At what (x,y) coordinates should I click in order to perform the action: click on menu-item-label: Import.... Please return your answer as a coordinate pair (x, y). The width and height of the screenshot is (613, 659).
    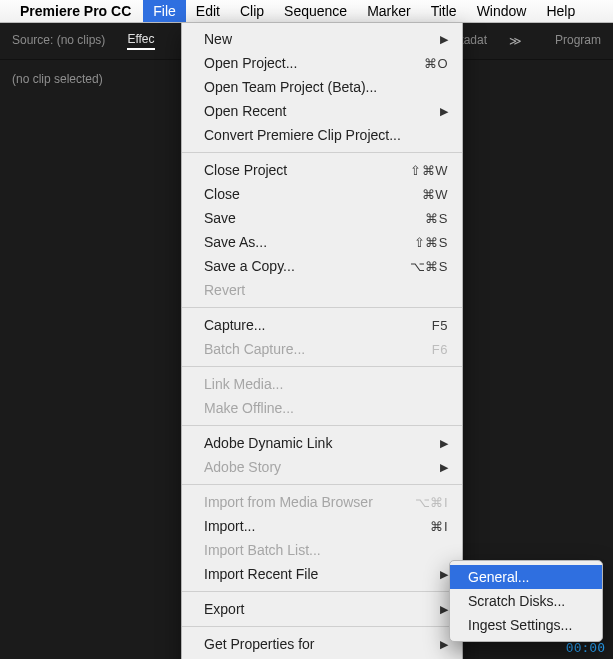
    Looking at the image, I should click on (317, 526).